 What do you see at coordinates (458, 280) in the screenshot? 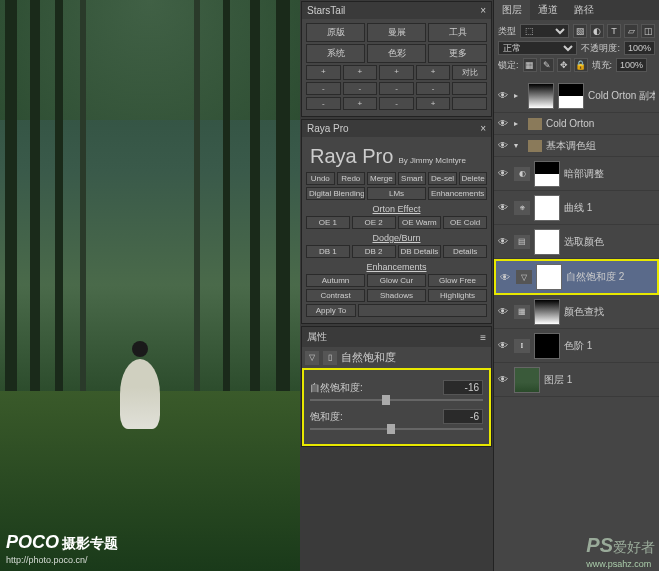
I see `glowfree-button: Glow Free` at bounding box center [458, 280].